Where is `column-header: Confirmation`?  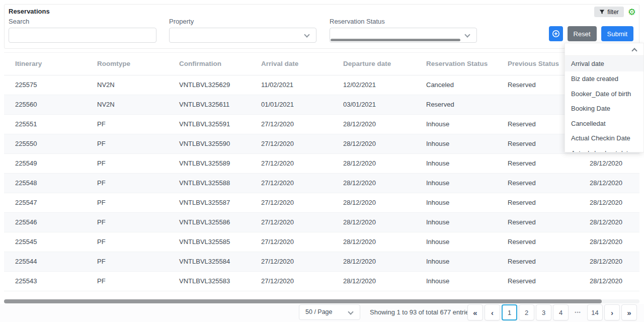
column-header: Confirmation is located at coordinates (209, 64).